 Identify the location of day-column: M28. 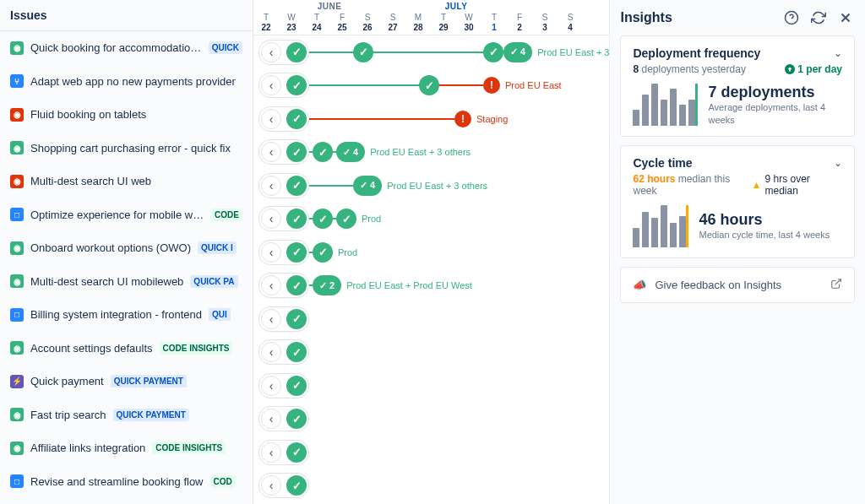
(418, 23).